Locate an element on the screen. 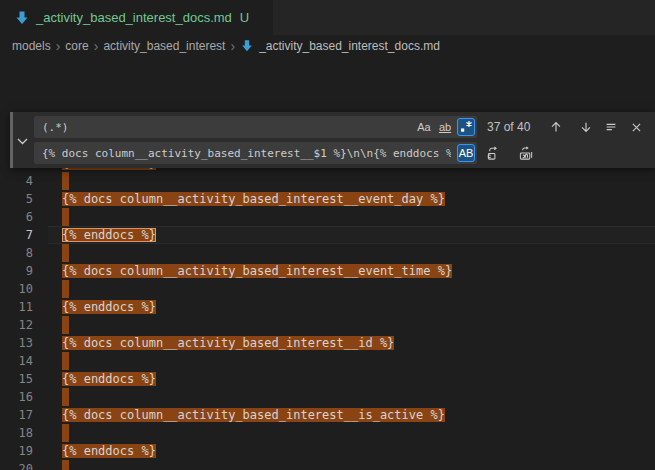 The image size is (655, 470). find-results-count: 37 of 40 is located at coordinates (508, 127).